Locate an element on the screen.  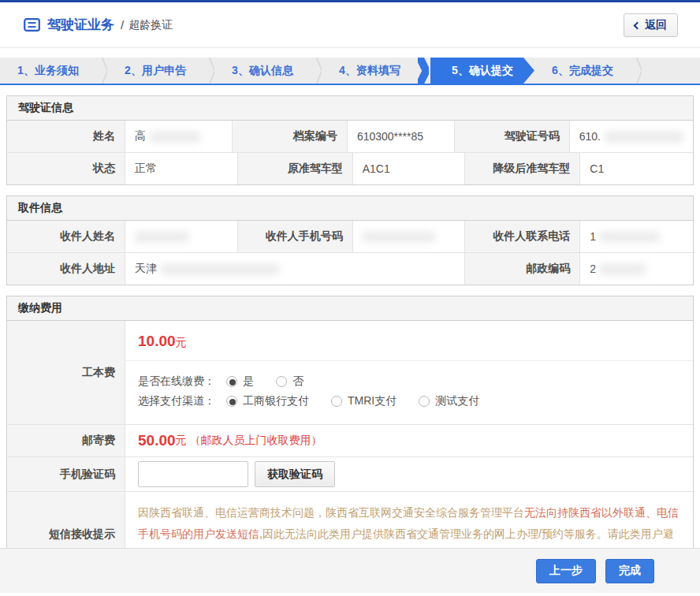
status-value: 正常 is located at coordinates (181, 169).